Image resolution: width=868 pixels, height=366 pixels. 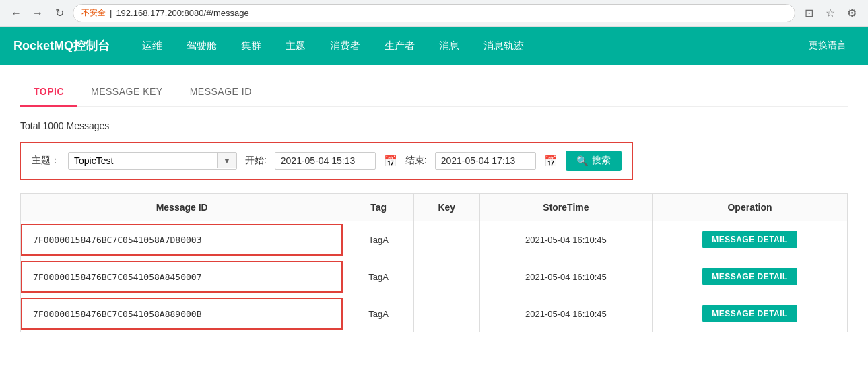 I want to click on message-id-wrapper: 7F00000158476BC7C0541058A7D80003, so click(x=182, y=240).